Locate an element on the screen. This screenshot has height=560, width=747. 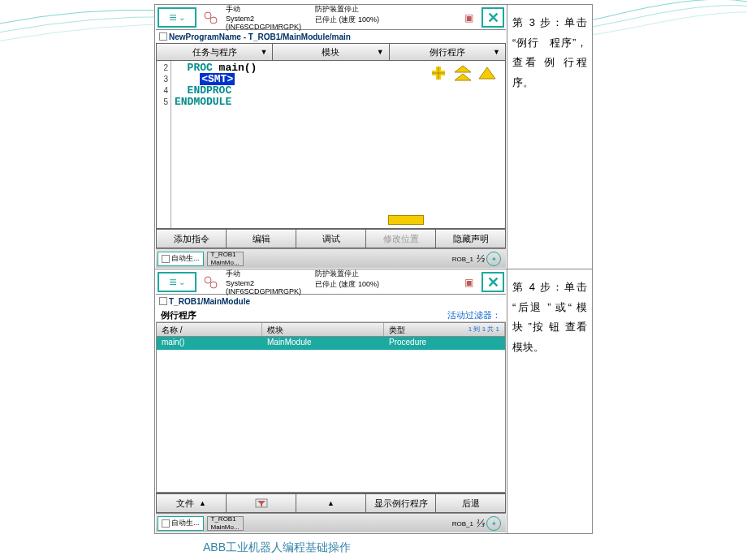
edit-button: 编辑 is located at coordinates (261, 239).